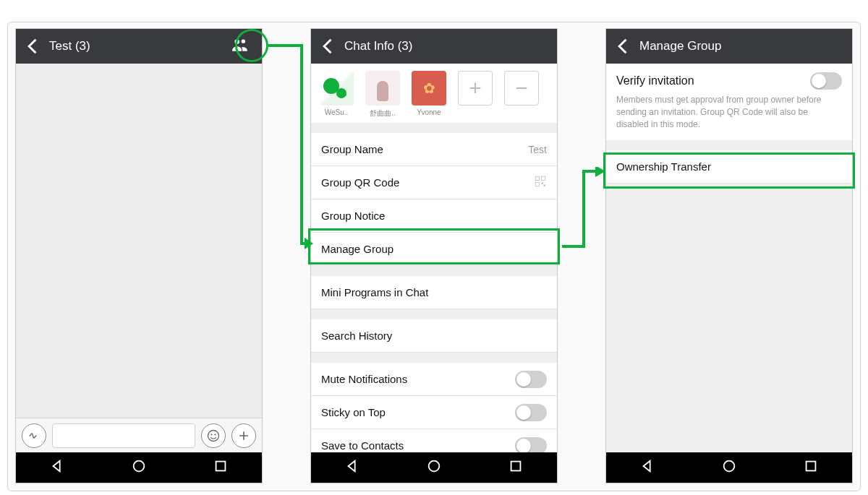 Image resolution: width=868 pixels, height=495 pixels. Describe the element at coordinates (729, 112) in the screenshot. I see `verify-description: Members must get approval from group own…` at that location.